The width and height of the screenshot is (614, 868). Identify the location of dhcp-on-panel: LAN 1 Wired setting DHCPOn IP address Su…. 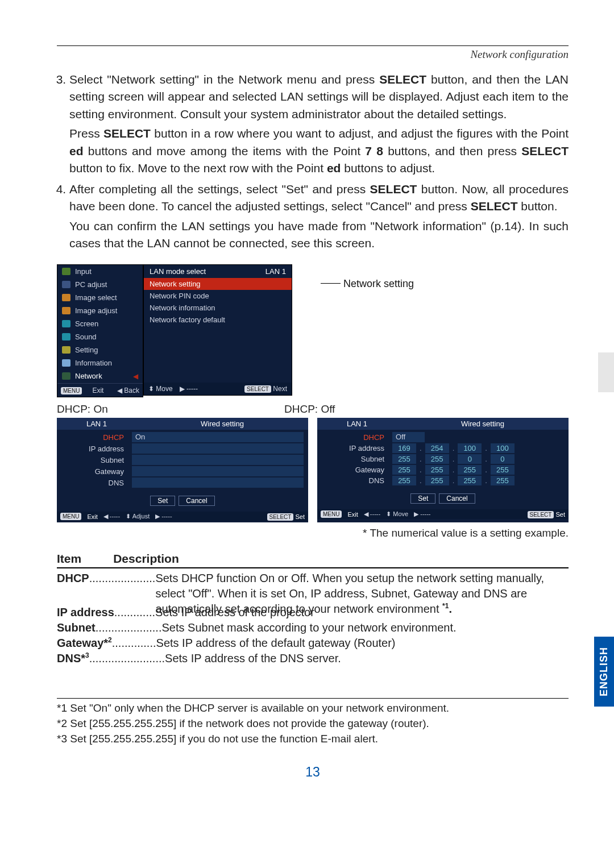
(182, 470).